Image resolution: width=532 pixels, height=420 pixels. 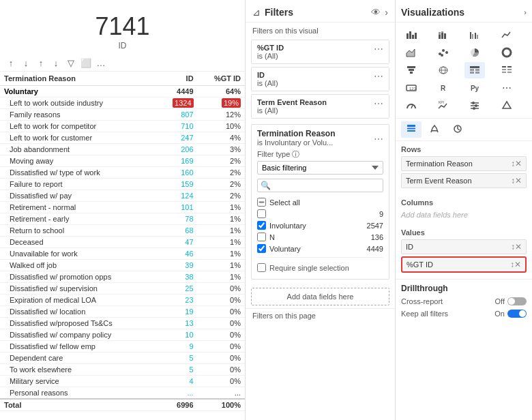 I want to click on shape-icon, so click(x=507, y=106).